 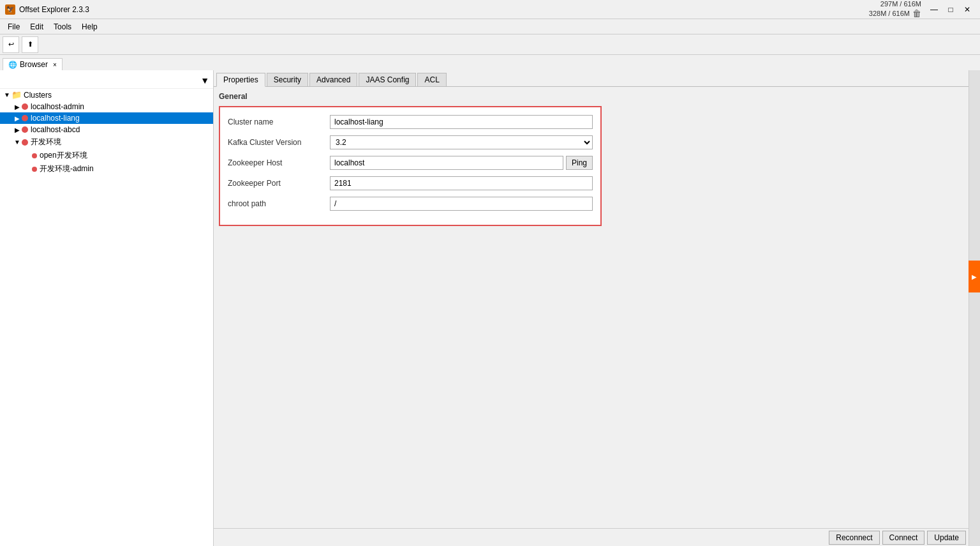 What do you see at coordinates (591, 96) in the screenshot?
I see `general-section-title: General` at bounding box center [591, 96].